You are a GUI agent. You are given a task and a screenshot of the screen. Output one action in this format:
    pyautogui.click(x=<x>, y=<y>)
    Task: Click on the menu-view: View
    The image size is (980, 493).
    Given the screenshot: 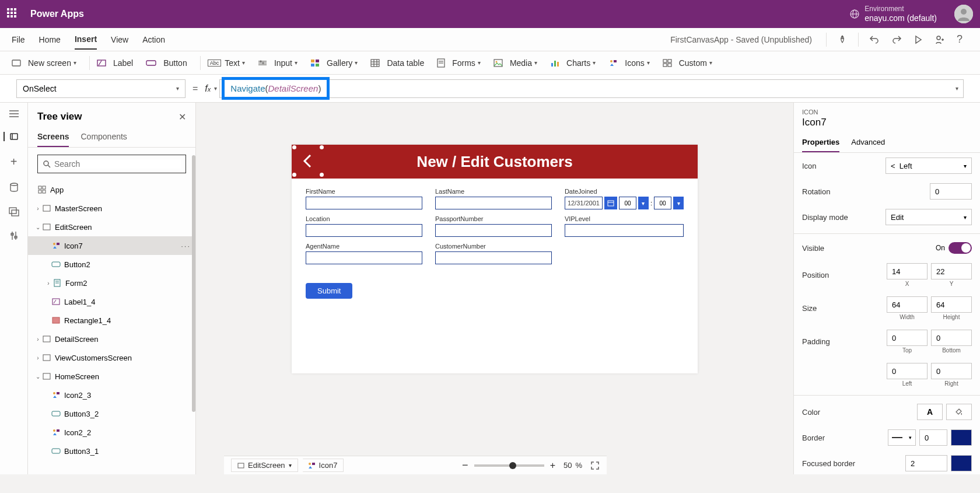 What is the action you would take?
    pyautogui.click(x=120, y=40)
    